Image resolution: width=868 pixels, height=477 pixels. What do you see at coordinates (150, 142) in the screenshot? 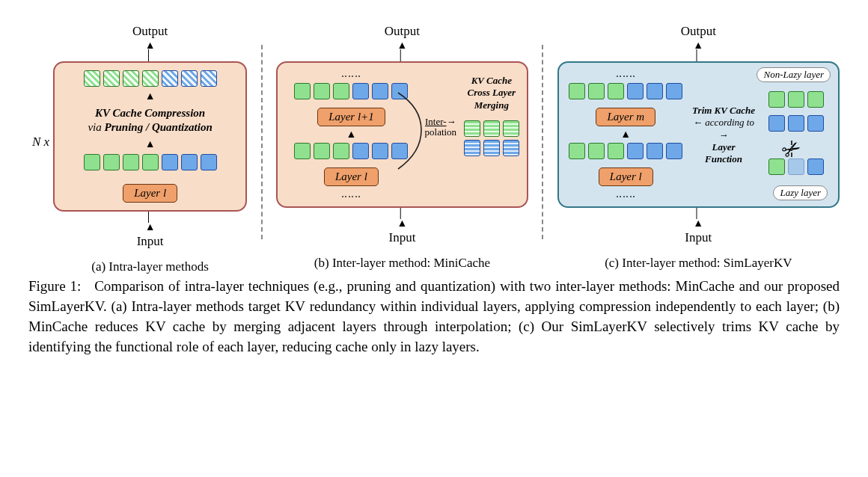
I see `panel-a: Output ▲│ ▲ KV Cache Compression via Pru…` at bounding box center [150, 142].